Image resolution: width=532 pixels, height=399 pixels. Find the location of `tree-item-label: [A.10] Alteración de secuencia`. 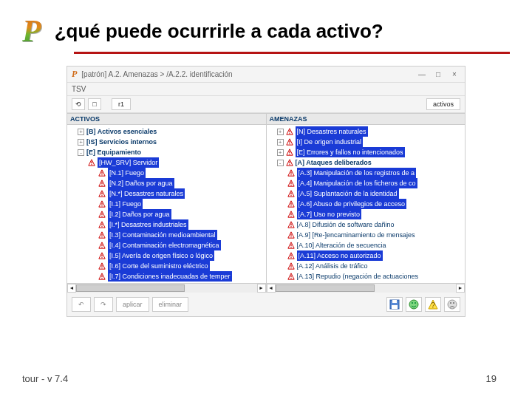

tree-item-label: [A.10] Alteración de secuencia is located at coordinates (341, 245).